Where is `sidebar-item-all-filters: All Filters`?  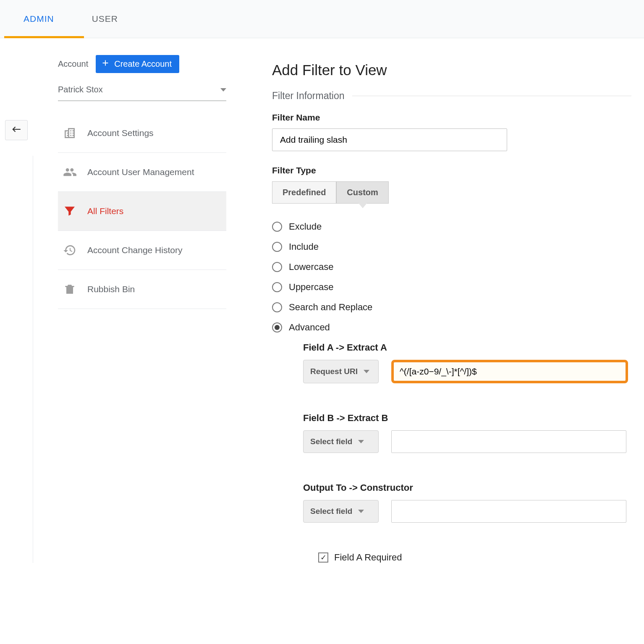 sidebar-item-all-filters: All Filters is located at coordinates (142, 212).